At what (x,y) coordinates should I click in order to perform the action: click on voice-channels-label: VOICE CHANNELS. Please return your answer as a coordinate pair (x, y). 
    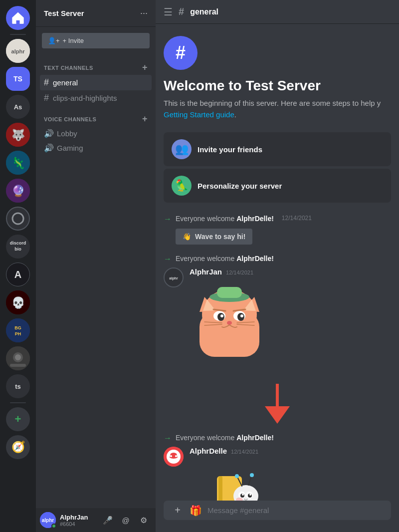
    Looking at the image, I should click on (70, 119).